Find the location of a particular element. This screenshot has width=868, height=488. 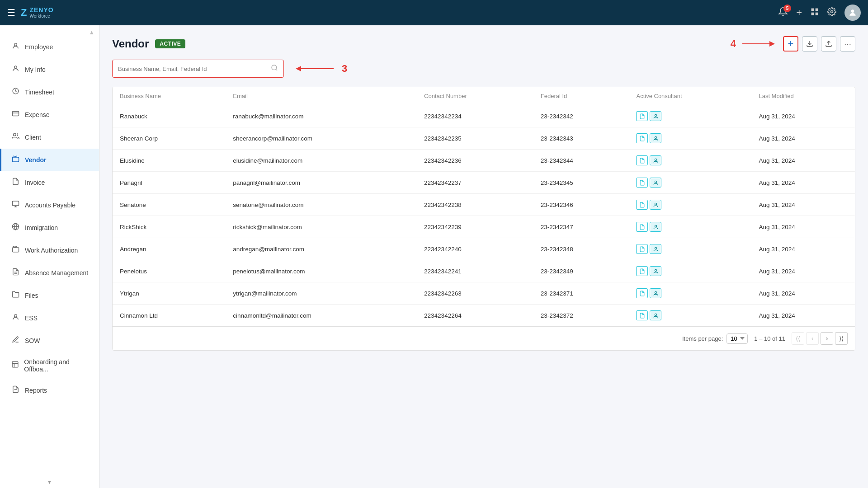

cell-business-name: Penelotus is located at coordinates (169, 271).